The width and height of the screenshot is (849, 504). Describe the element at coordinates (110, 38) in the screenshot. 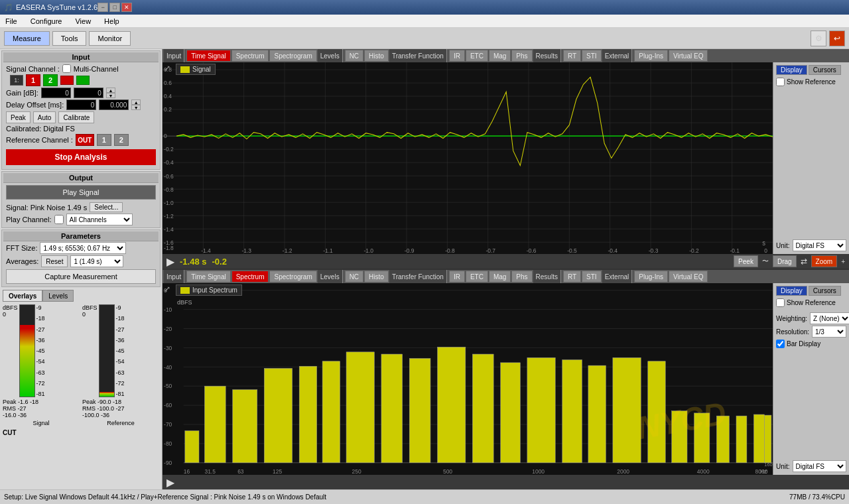

I see `monitor-btn: Monitor` at that location.